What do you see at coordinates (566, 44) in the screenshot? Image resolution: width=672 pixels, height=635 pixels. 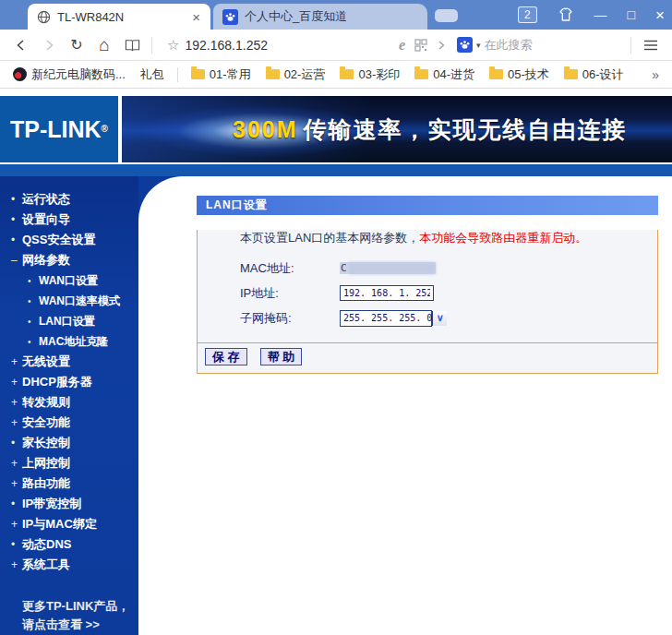 I see `search-input` at bounding box center [566, 44].